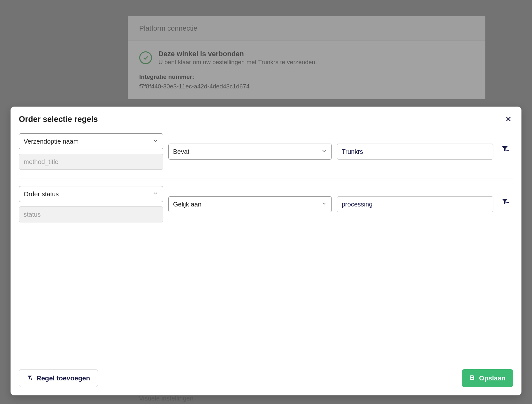 This screenshot has width=532, height=404. What do you see at coordinates (41, 194) in the screenshot?
I see `field-select-label: Order status` at bounding box center [41, 194].